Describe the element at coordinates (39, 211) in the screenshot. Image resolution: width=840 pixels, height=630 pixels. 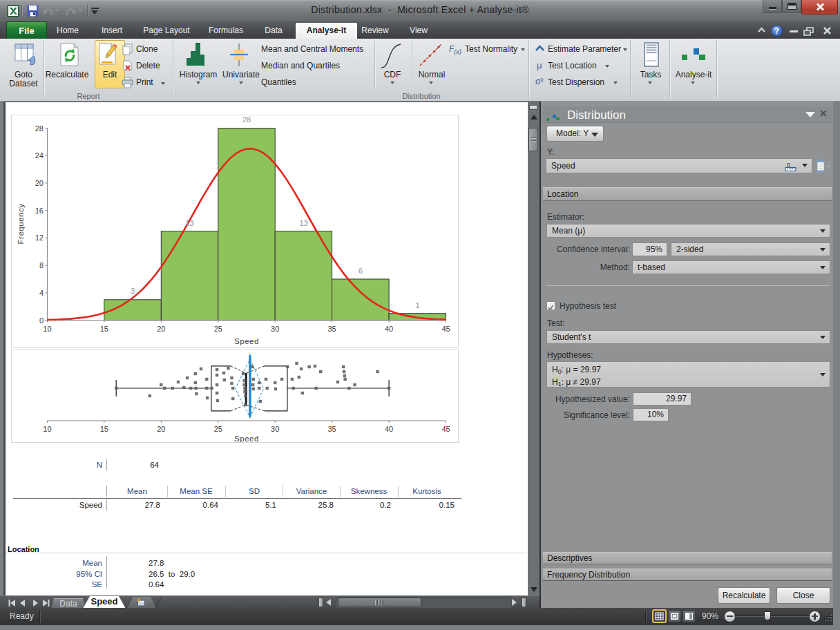
I see `svg-text: 16` at that location.